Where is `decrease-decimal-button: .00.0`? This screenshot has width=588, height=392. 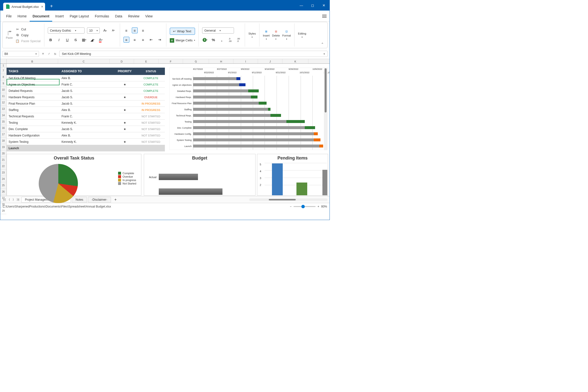 decrease-decimal-button: .00.0 is located at coordinates (238, 40).